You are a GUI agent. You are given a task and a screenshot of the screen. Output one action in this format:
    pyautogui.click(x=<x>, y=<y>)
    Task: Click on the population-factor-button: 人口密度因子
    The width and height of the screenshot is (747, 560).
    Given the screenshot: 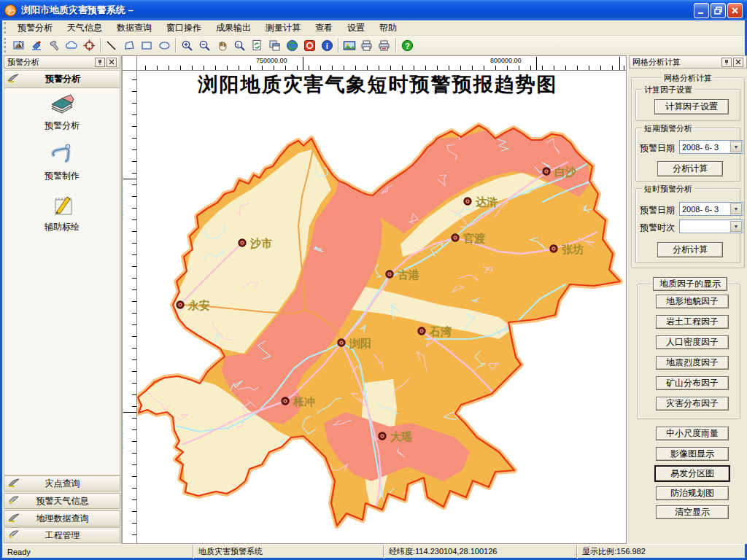 What is the action you would take?
    pyautogui.click(x=692, y=343)
    